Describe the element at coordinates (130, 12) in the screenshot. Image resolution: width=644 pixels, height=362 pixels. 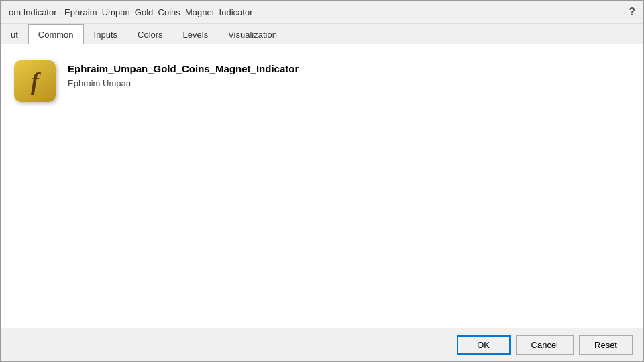
I see `title-bar-text: om Indicator - Ephraim_Umpan_Gold_Coins_…` at that location.